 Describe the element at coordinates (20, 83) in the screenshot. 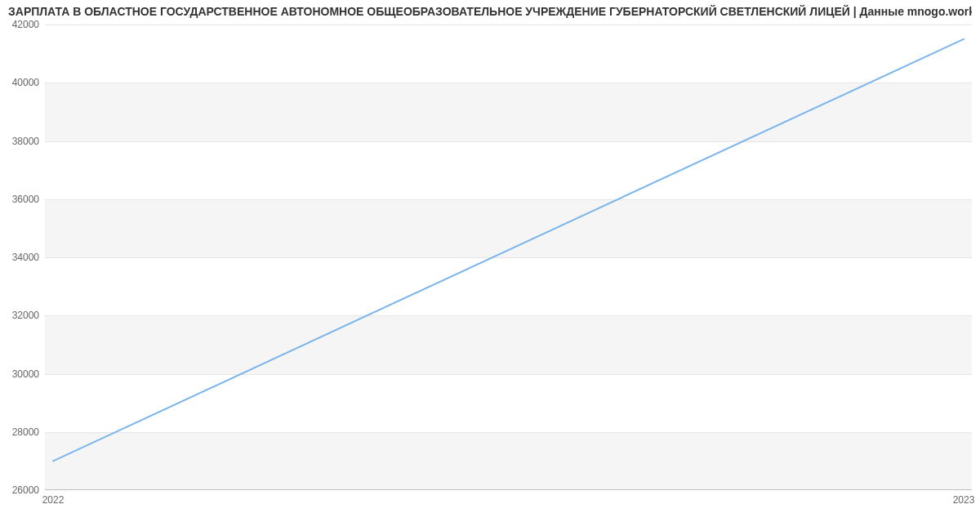

I see `y-tick-label: 40000` at that location.